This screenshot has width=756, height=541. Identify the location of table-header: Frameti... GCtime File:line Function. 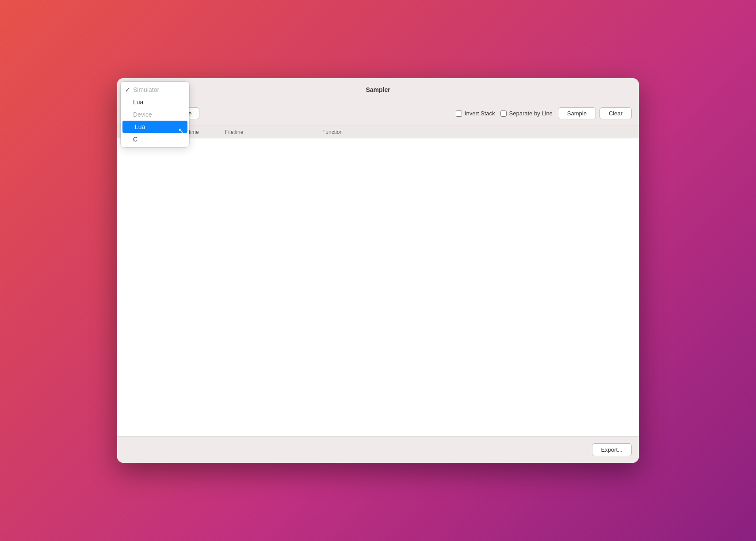
(378, 132).